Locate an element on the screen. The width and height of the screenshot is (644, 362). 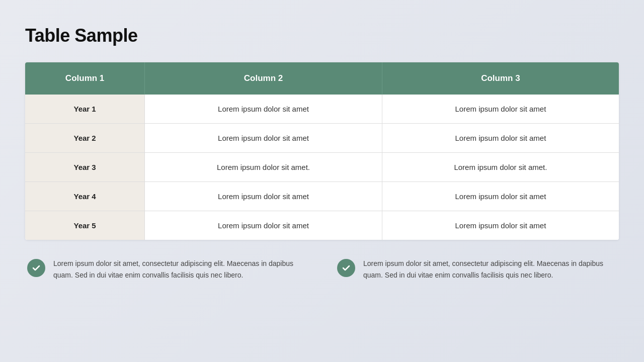
row-3-col2: Lorem ipsum dolor sit amet. is located at coordinates (264, 167).